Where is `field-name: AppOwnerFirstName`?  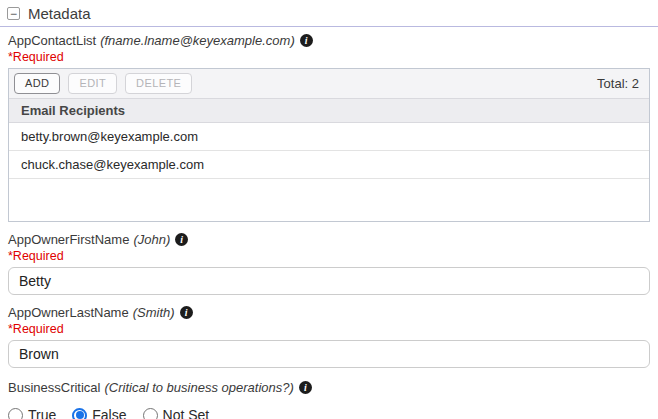
field-name: AppOwnerFirstName is located at coordinates (68, 240).